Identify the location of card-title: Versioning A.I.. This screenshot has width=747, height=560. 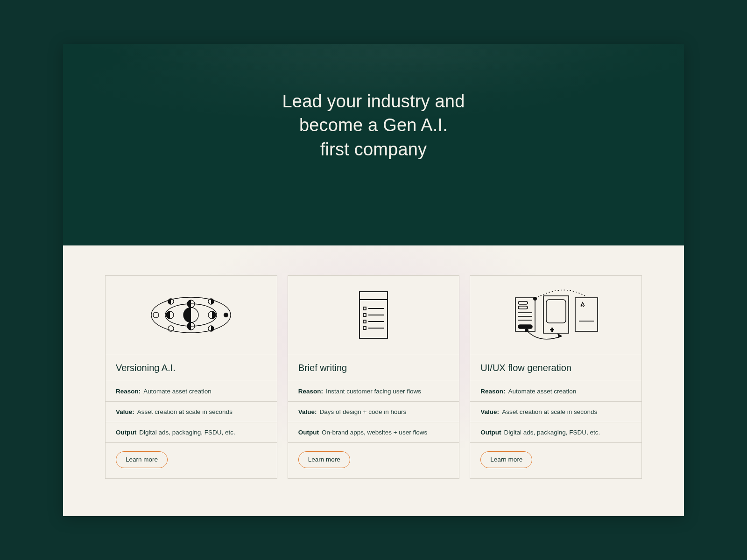
(191, 368).